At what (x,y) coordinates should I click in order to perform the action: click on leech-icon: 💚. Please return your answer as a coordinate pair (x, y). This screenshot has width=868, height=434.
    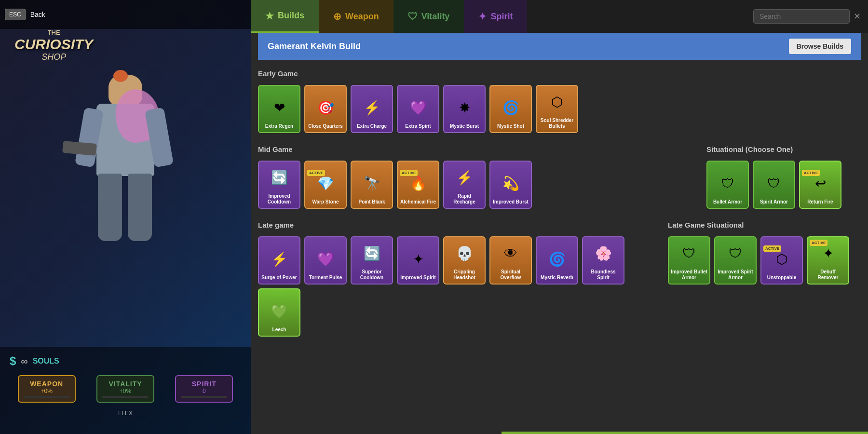
    Looking at the image, I should click on (280, 312).